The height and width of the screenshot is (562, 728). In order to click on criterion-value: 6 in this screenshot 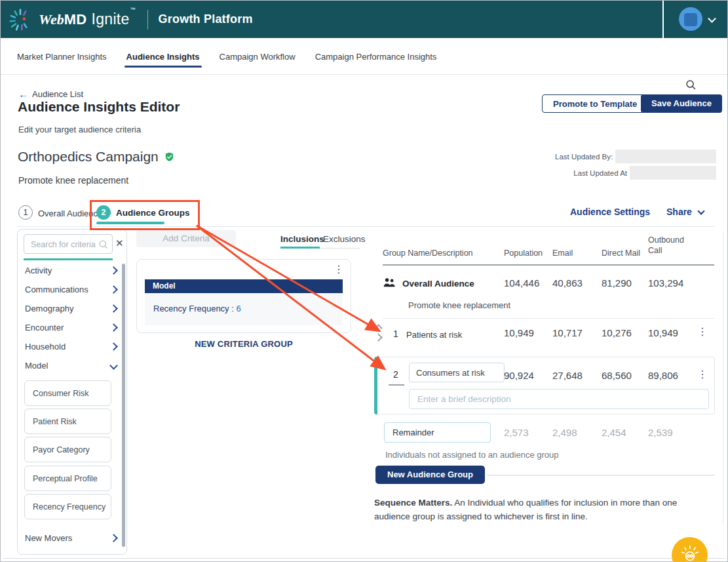, I will do `click(239, 308)`.